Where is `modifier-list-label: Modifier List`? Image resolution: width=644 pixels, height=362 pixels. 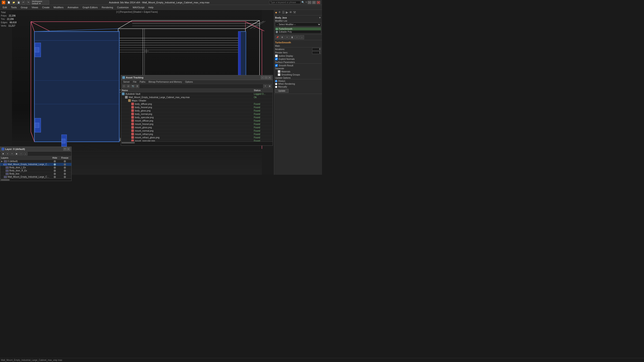 modifier-list-label: Modifier List is located at coordinates (298, 21).